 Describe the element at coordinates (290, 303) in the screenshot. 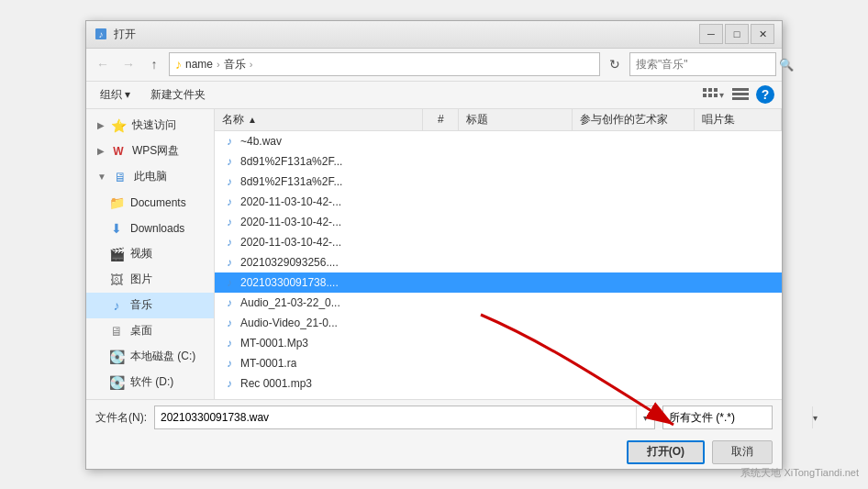

I see `file-name-text: Audio_21-03-22_0...` at that location.